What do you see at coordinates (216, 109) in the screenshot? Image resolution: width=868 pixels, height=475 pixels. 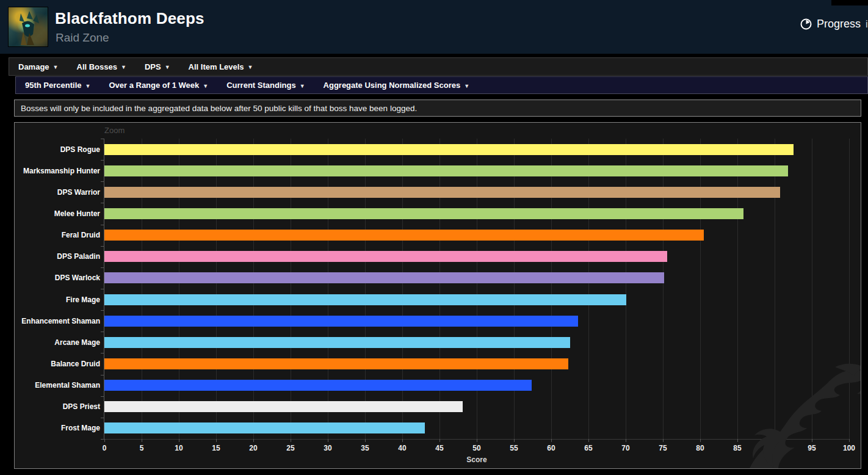 I see `notice-text: Bosses will only be included in the aggr…` at bounding box center [216, 109].